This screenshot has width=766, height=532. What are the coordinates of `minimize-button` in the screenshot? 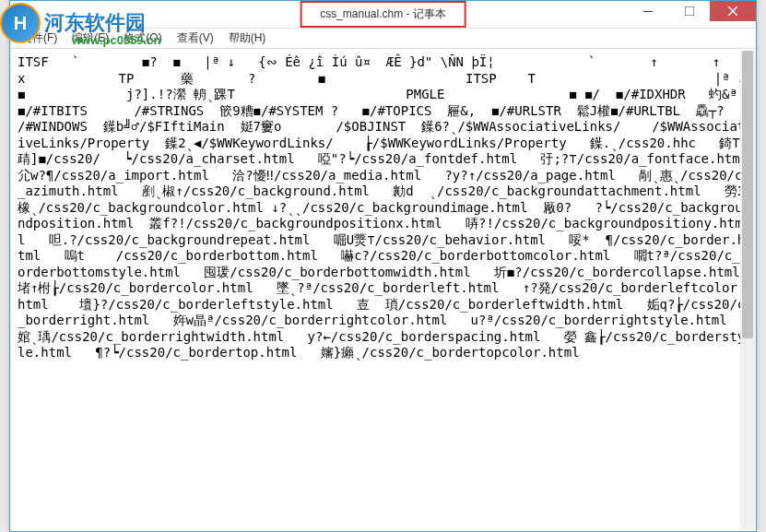 It's located at (647, 11).